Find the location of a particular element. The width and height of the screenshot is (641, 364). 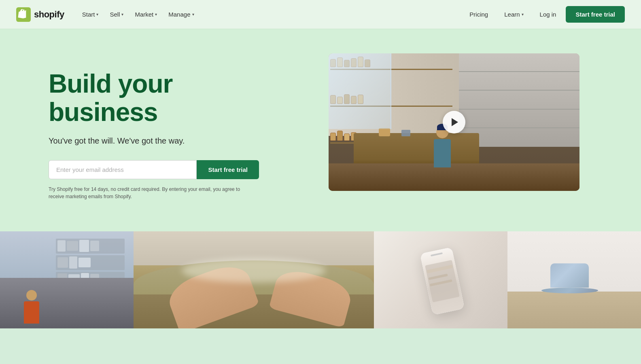

logo-text: shopify is located at coordinates (49, 15).